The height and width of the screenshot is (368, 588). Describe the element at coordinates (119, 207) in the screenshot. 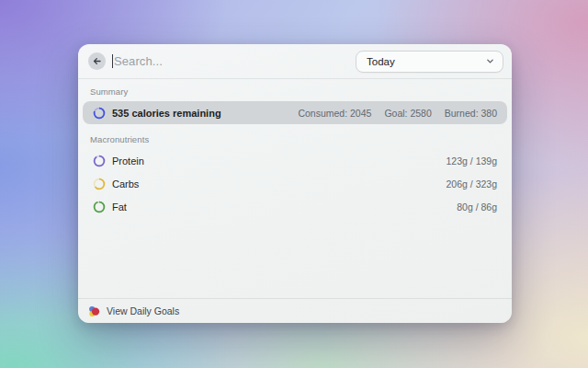

I see `list-item-title: Fat` at that location.